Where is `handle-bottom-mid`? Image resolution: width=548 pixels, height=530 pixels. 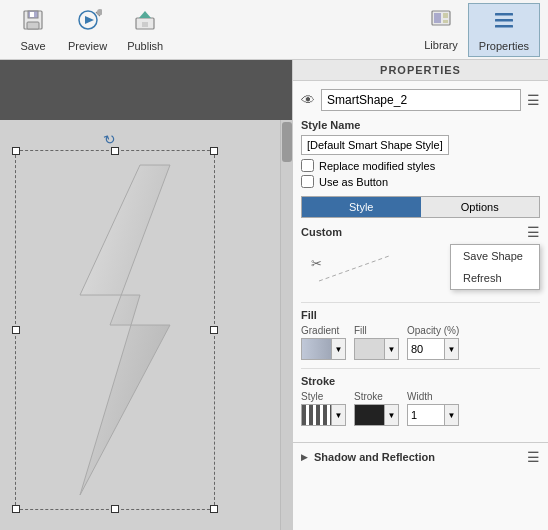 handle-bottom-mid is located at coordinates (115, 509).